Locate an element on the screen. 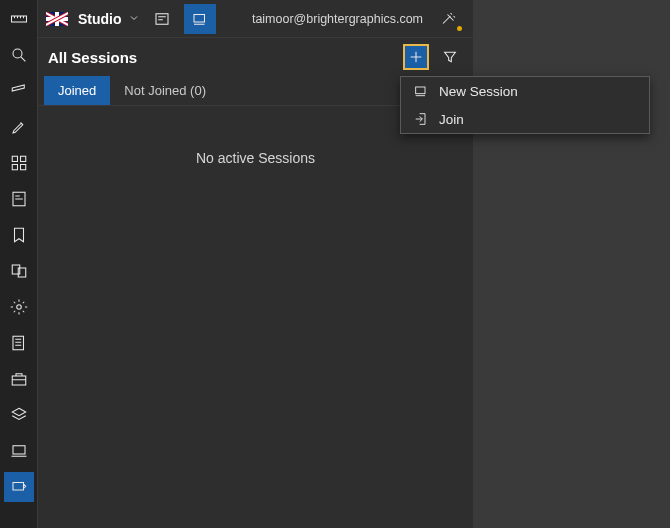 The image size is (670, 528). gear-icon is located at coordinates (19, 307).